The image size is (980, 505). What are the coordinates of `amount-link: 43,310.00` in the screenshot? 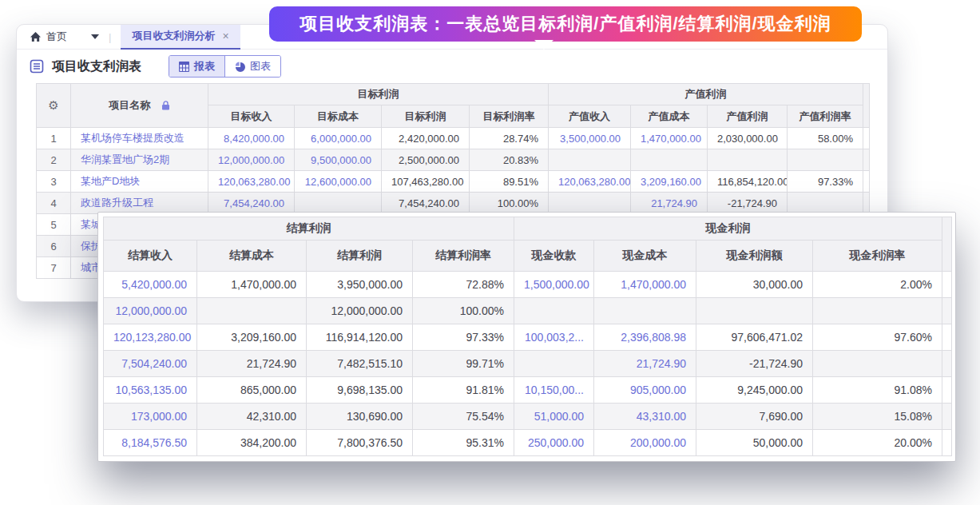 It's located at (661, 416).